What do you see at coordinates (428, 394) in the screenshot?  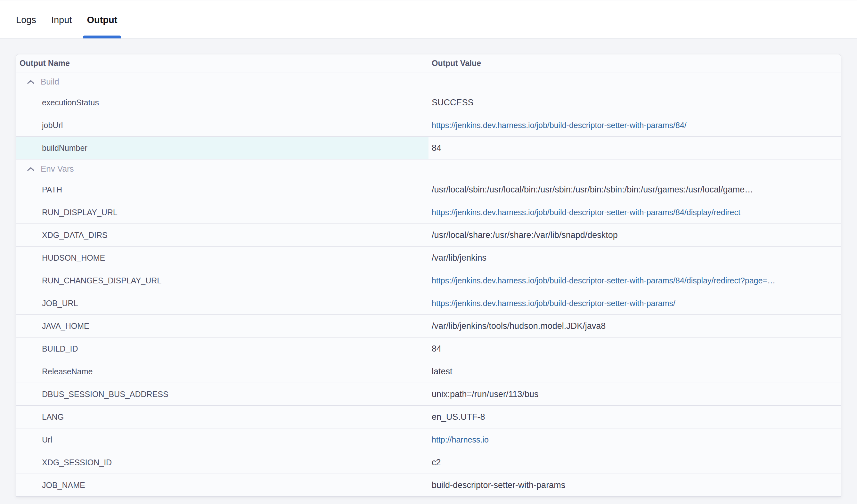 I see `table-row-dbus-session-bus-address: DBUS_SESSION_BUS_ADDRESSunix:path=/run/u…` at bounding box center [428, 394].